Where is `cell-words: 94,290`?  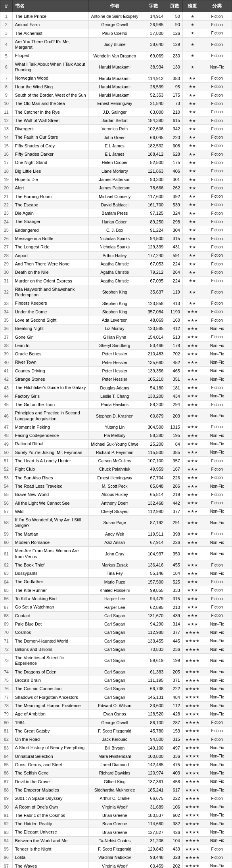 cell-words: 94,290 is located at coordinates (153, 624).